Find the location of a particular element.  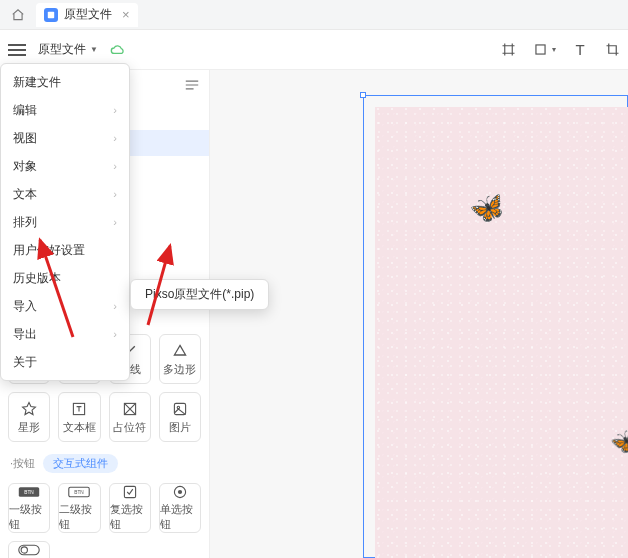

chevron-down-icon: ▼ is located at coordinates (94, 50).